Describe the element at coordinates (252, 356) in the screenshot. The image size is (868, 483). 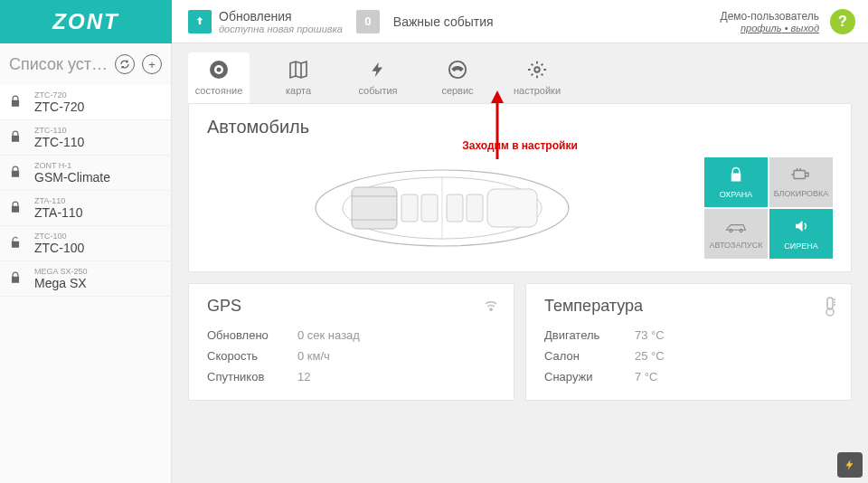
I see `info-key: Скорость` at that location.